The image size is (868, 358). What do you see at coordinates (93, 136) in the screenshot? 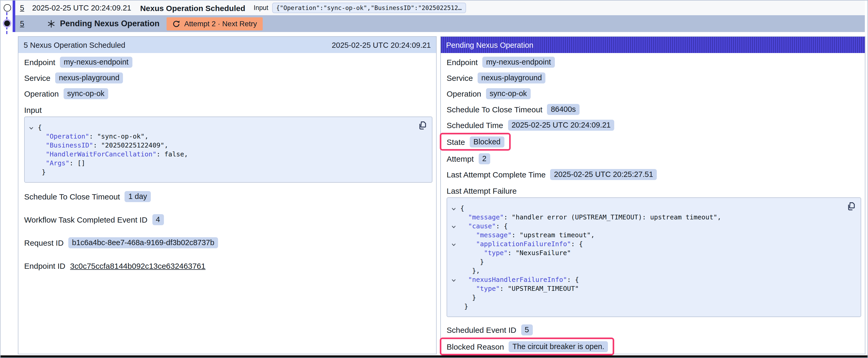
I see `code-line-text: "Operation": "sync-op-ok",` at bounding box center [93, 136].